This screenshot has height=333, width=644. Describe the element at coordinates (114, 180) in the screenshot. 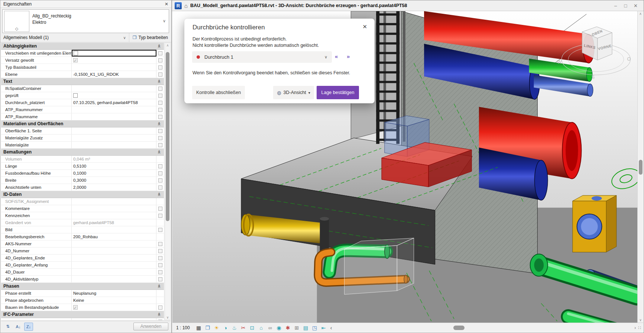

I see `property-value: 0,3000` at that location.